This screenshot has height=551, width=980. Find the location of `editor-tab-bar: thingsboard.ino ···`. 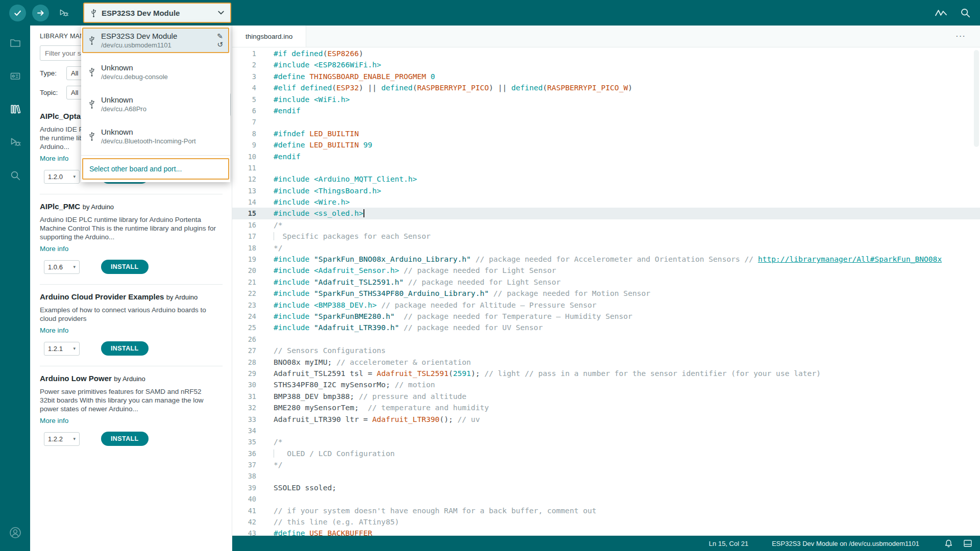

editor-tab-bar: thingsboard.ino ··· is located at coordinates (606, 37).